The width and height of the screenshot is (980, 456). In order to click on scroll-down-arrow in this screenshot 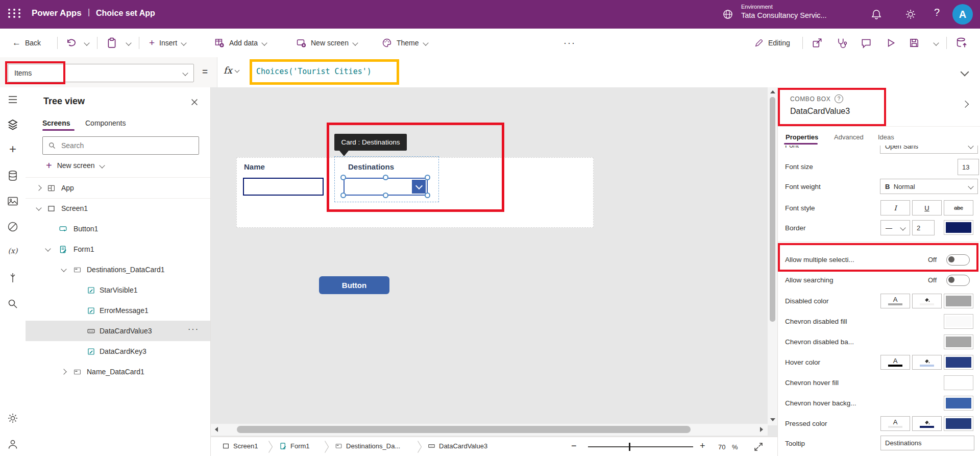, I will do `click(773, 420)`.